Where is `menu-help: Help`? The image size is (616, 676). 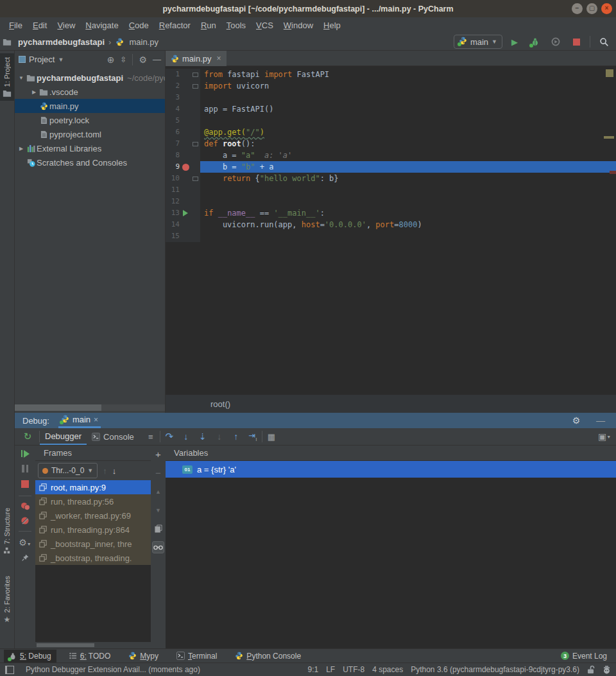
menu-help: Help is located at coordinates (332, 26).